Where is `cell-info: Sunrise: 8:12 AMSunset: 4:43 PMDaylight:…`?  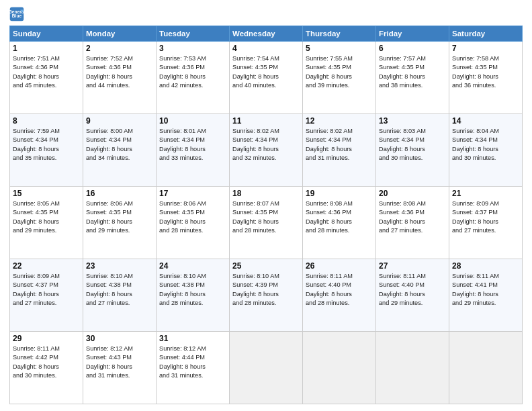
cell-info: Sunrise: 8:12 AMSunset: 4:43 PMDaylight:… is located at coordinates (120, 363).